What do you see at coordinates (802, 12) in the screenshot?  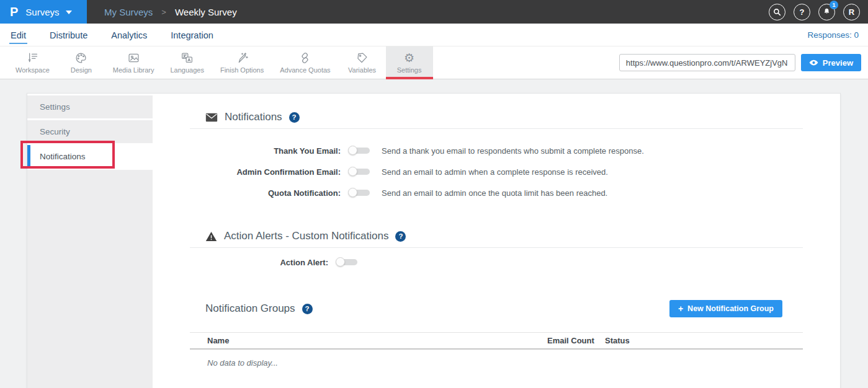 I see `help-button: ?` at bounding box center [802, 12].